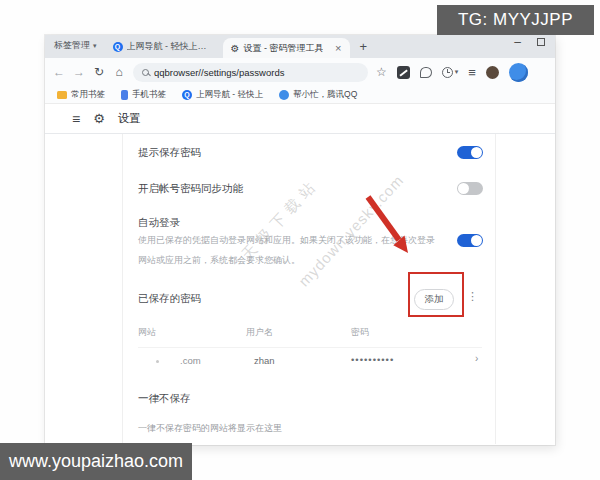 The image size is (600, 480). Describe the element at coordinates (149, 95) in the screenshot. I see `bookmark-label: 手机书签` at that location.